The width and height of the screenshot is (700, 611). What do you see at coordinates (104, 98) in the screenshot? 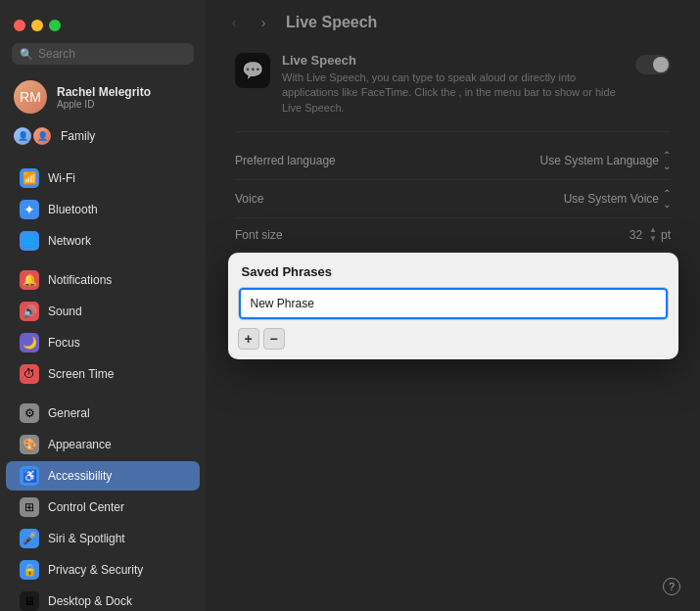
I see `user-info: Rachel Melegrito Apple ID` at bounding box center [104, 98].